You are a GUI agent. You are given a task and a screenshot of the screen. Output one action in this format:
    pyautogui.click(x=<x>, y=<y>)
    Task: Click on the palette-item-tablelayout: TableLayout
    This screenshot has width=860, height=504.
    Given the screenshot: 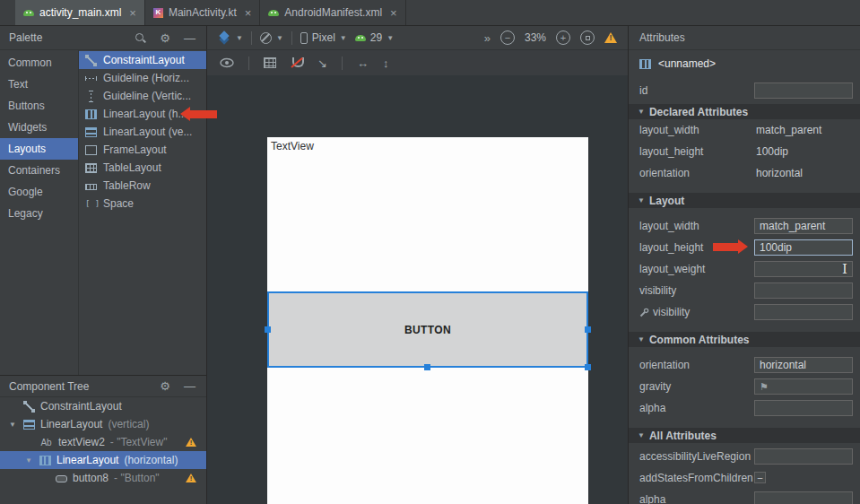 What is the action you would take?
    pyautogui.click(x=143, y=168)
    